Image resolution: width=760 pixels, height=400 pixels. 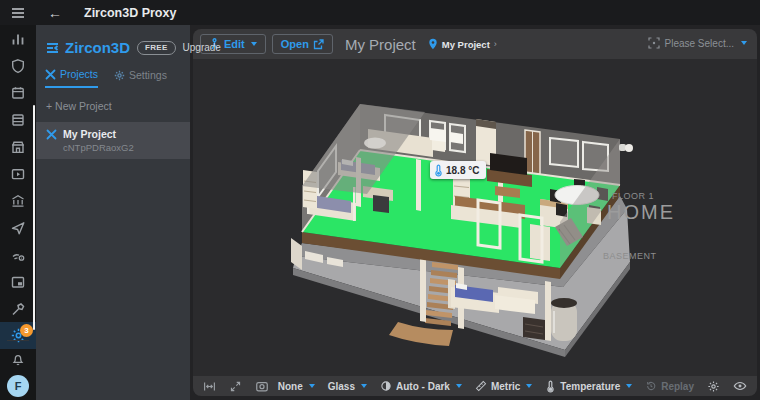 What do you see at coordinates (79, 74) in the screenshot?
I see `tab-projects-label: Projects` at bounding box center [79, 74].